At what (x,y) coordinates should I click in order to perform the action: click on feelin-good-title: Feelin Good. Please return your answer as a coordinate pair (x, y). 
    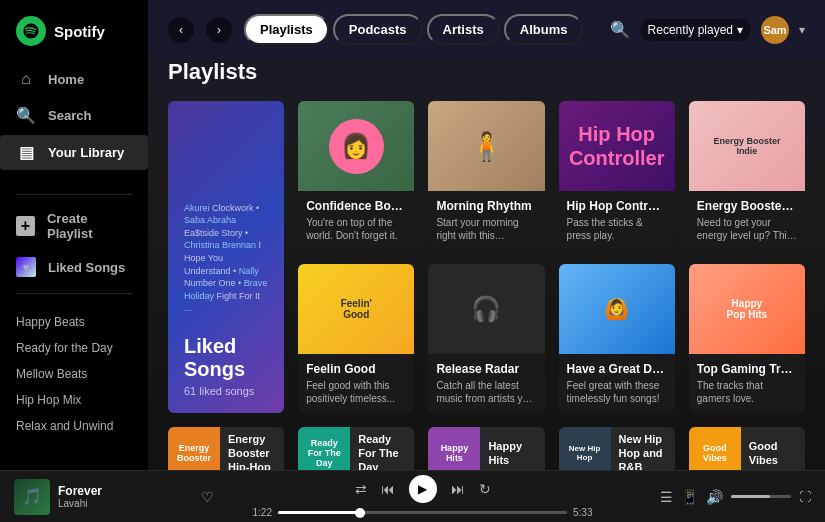
    Looking at the image, I should click on (356, 369).